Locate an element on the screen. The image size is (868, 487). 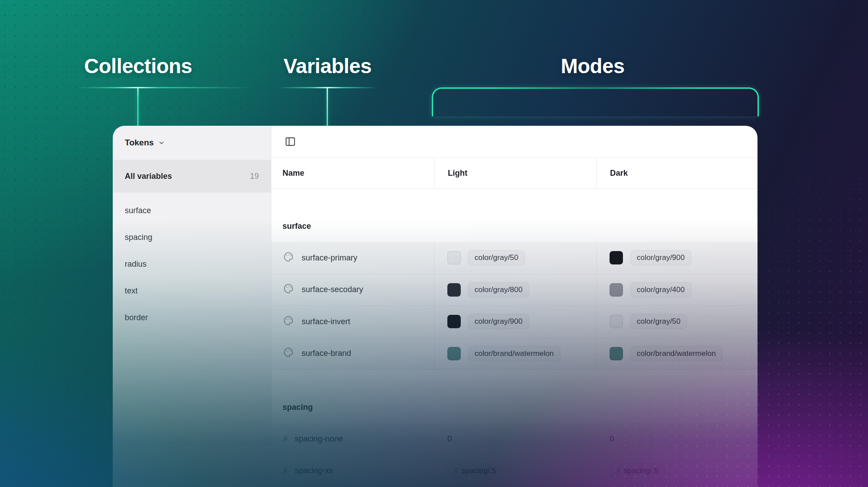
sidebar-item-label: border is located at coordinates (136, 318).